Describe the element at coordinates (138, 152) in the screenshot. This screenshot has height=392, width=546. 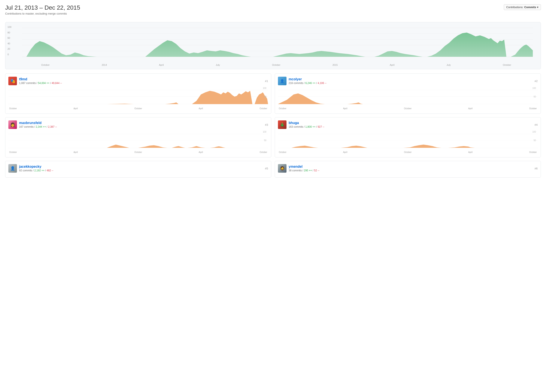
I see `mini-x-labels-3: October April October April October` at that location.